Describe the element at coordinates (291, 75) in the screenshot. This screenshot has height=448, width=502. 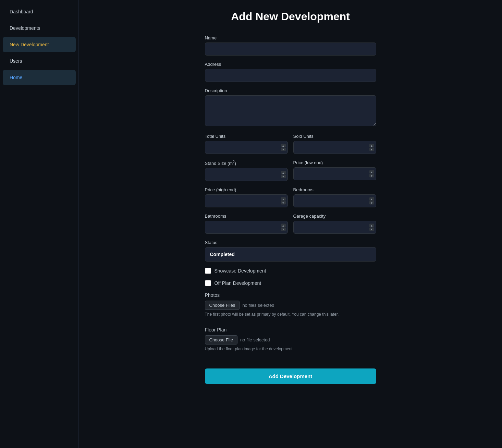
I see `address-input` at that location.